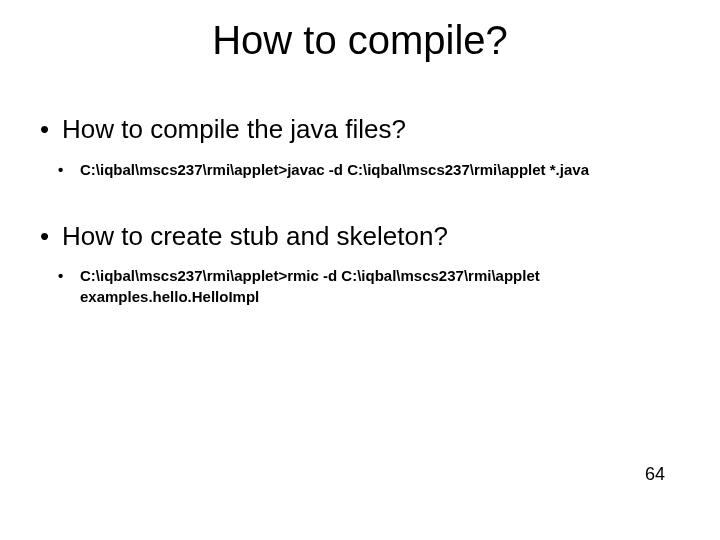 Image resolution: width=720 pixels, height=540 pixels. I want to click on command-javac: C:\iqbal\mscs237\rmi\applet>javac -d C:\…, so click(360, 170).